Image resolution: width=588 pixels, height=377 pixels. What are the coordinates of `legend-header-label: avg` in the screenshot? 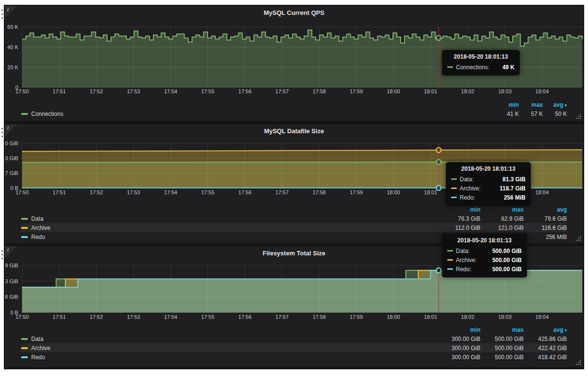 It's located at (562, 210).